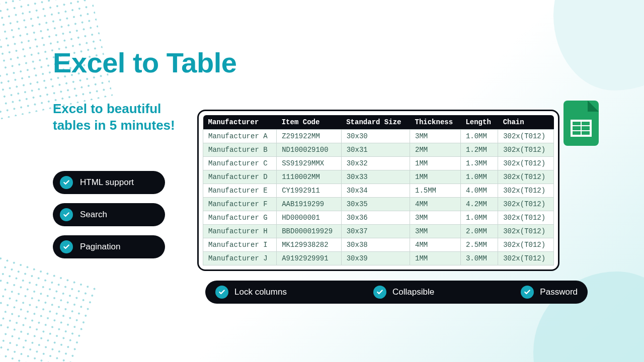 The height and width of the screenshot is (362, 644). What do you see at coordinates (109, 215) in the screenshot?
I see `side-feature-list: HTML support Search Pagination` at bounding box center [109, 215].